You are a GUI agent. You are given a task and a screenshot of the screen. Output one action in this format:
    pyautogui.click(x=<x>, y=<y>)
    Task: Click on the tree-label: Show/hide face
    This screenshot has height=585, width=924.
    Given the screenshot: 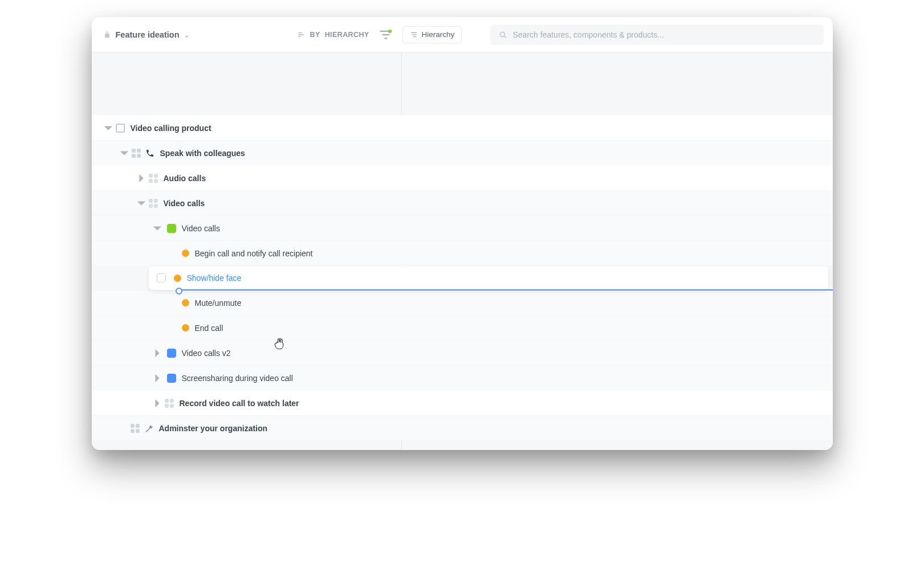 What is the action you would take?
    pyautogui.click(x=214, y=278)
    